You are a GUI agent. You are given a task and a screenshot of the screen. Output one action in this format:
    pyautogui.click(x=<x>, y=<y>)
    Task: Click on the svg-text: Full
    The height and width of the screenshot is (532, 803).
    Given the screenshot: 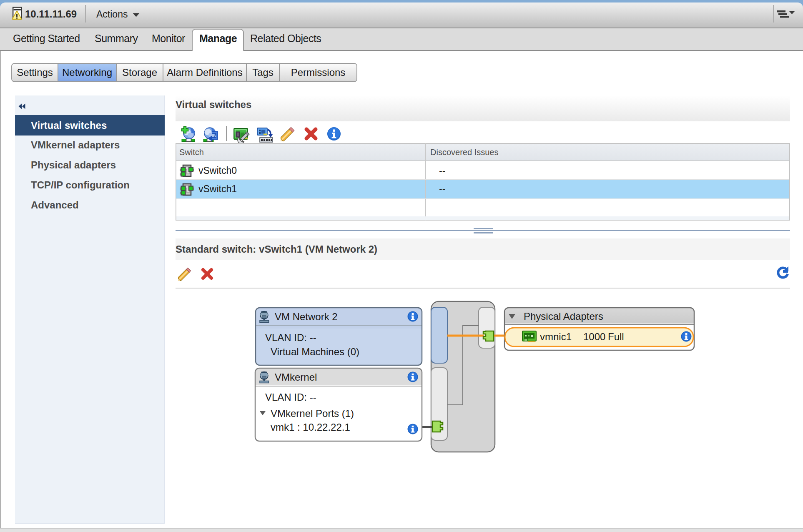 What is the action you would take?
    pyautogui.click(x=616, y=337)
    